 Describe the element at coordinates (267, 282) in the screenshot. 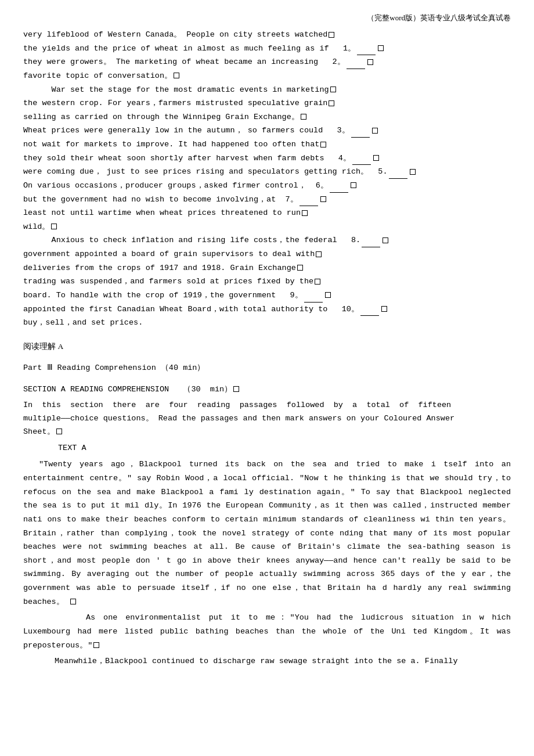

I see `line-19: trading was suspended，and farmers sold a…` at that location.